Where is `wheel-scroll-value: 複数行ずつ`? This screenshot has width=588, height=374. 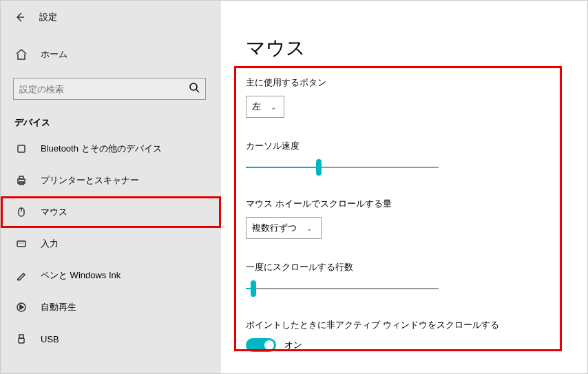
wheel-scroll-value: 複数行ずつ is located at coordinates (274, 228).